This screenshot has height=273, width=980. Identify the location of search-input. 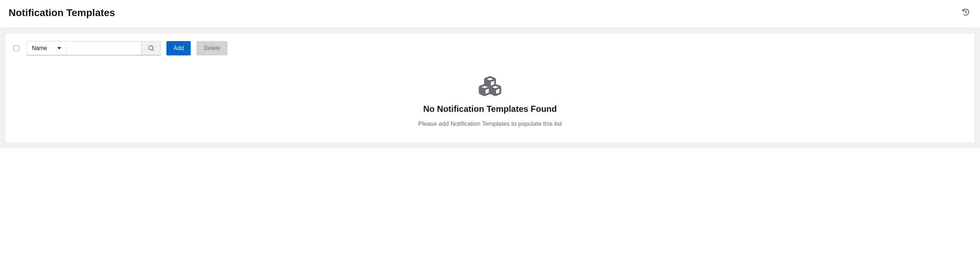
(104, 48).